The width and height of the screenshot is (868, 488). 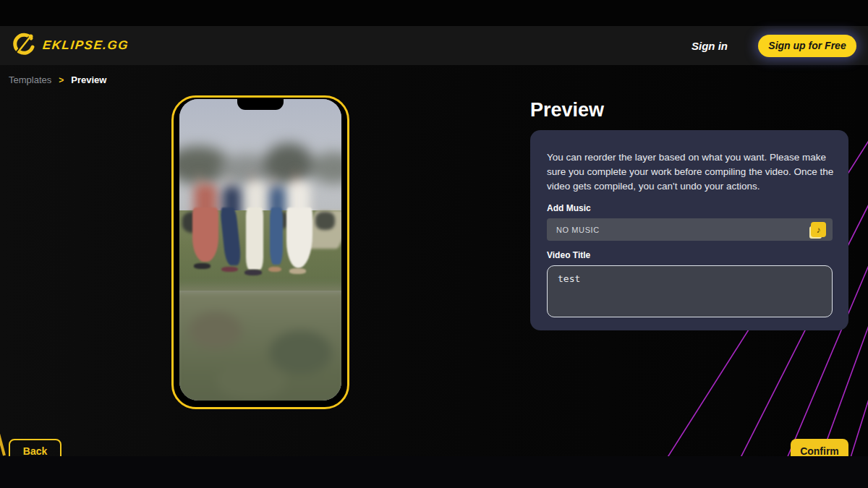 What do you see at coordinates (774, 46) in the screenshot?
I see `header-actions: Sign in Sign up for Free` at bounding box center [774, 46].